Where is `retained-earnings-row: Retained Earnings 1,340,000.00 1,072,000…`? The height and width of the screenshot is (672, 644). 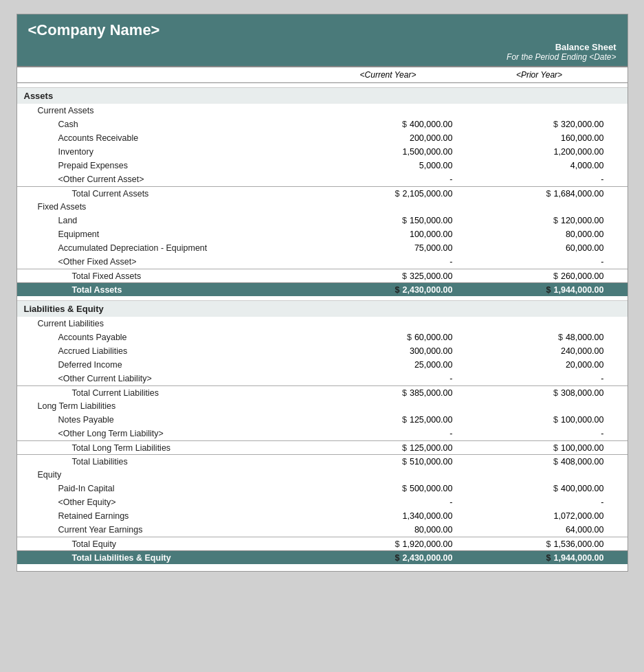 retained-earnings-row: Retained Earnings 1,340,000.00 1,072,000… is located at coordinates (322, 516).